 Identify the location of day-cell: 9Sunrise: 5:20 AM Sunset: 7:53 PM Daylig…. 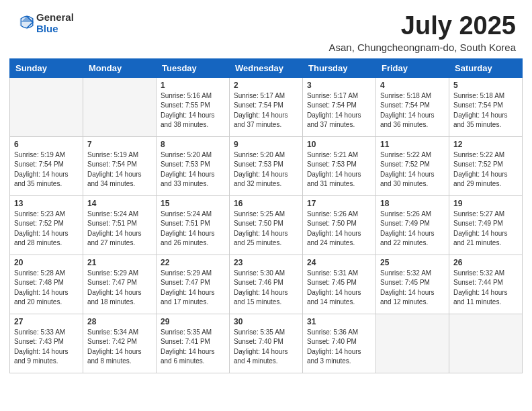
(266, 166).